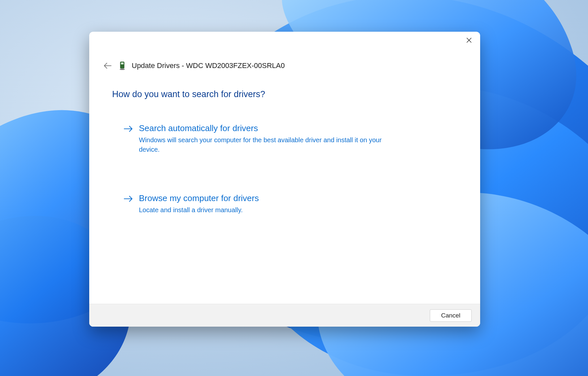 This screenshot has height=376, width=588. What do you see at coordinates (122, 66) in the screenshot?
I see `device-icon` at bounding box center [122, 66].